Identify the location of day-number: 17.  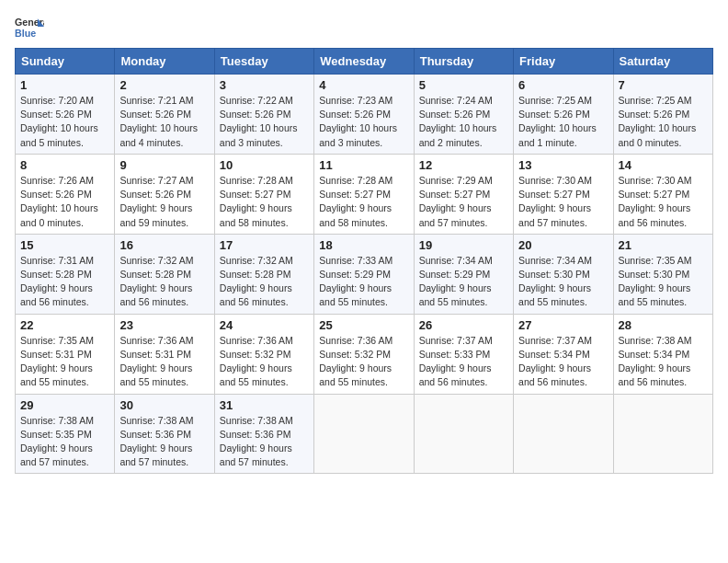
(265, 245).